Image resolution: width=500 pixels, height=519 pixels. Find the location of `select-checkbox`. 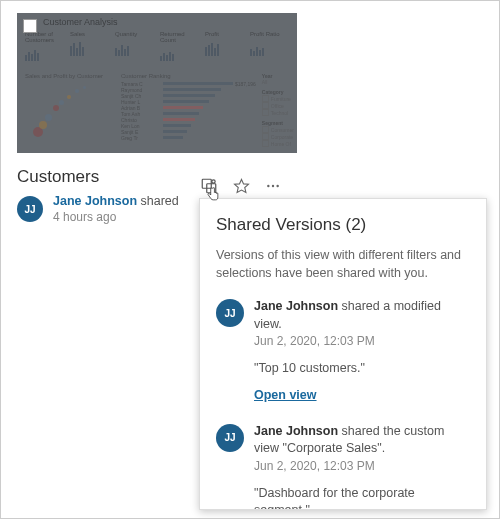

select-checkbox is located at coordinates (30, 26).